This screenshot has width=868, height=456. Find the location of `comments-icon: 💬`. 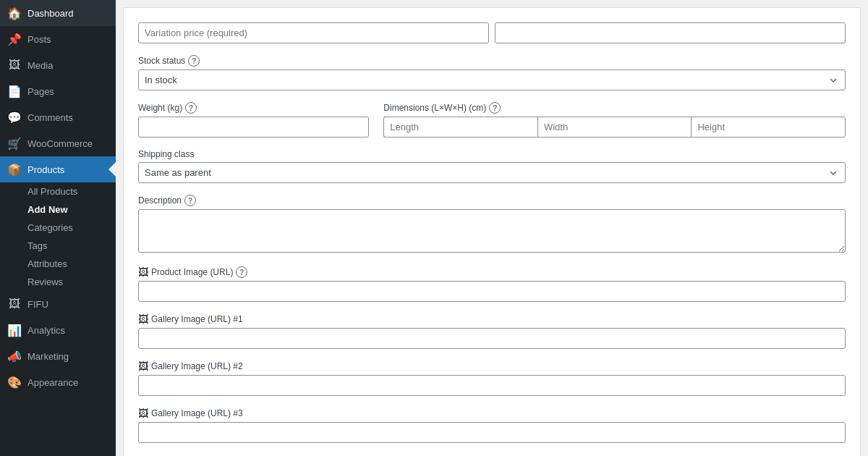

comments-icon: 💬 is located at coordinates (14, 117).